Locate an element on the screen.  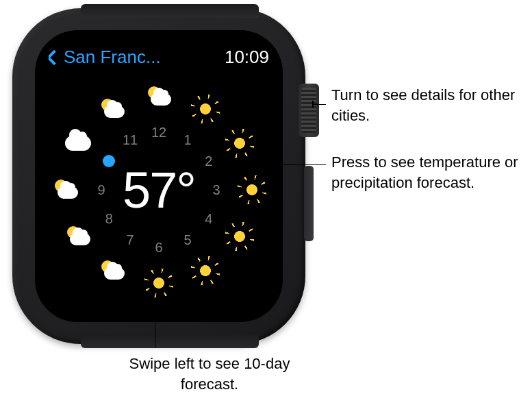
callout-swipe: Swipe left to see 10-day forecast. is located at coordinates (210, 374).